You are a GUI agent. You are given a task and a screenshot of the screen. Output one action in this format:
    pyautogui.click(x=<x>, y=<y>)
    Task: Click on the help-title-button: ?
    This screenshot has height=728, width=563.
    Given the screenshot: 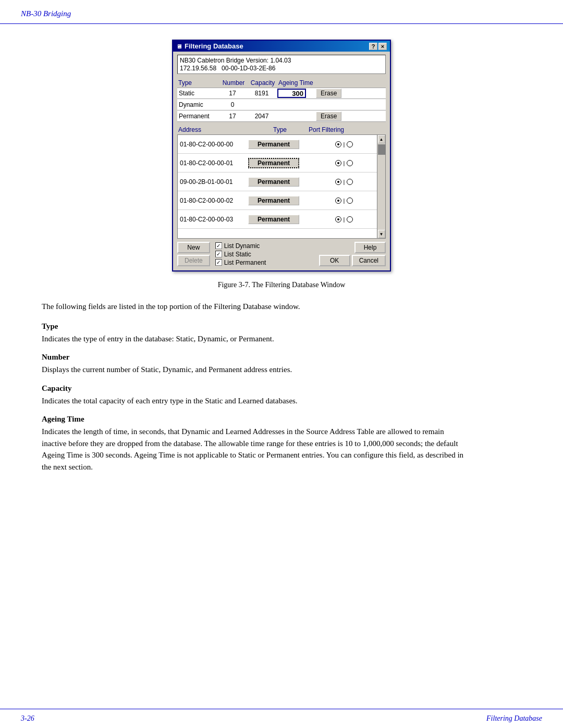 What is the action you would take?
    pyautogui.click(x=373, y=46)
    